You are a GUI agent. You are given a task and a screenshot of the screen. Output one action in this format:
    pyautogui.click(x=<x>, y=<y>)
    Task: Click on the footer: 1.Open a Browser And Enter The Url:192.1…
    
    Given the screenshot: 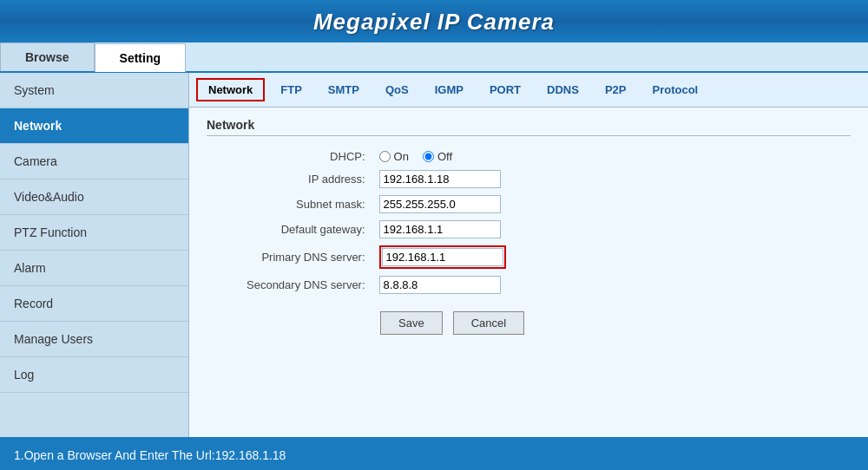 What is the action you would take?
    pyautogui.click(x=434, y=454)
    